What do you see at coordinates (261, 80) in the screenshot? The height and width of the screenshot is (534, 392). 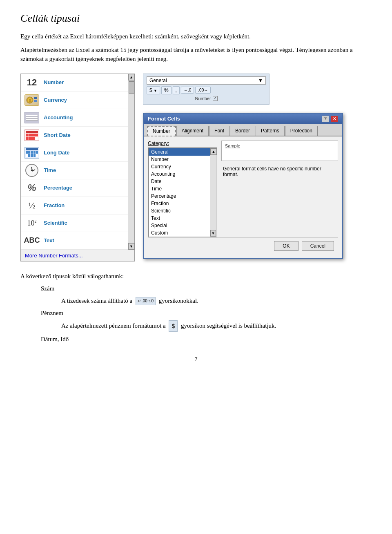 I see `chevron-down-icon: ▼` at bounding box center [261, 80].